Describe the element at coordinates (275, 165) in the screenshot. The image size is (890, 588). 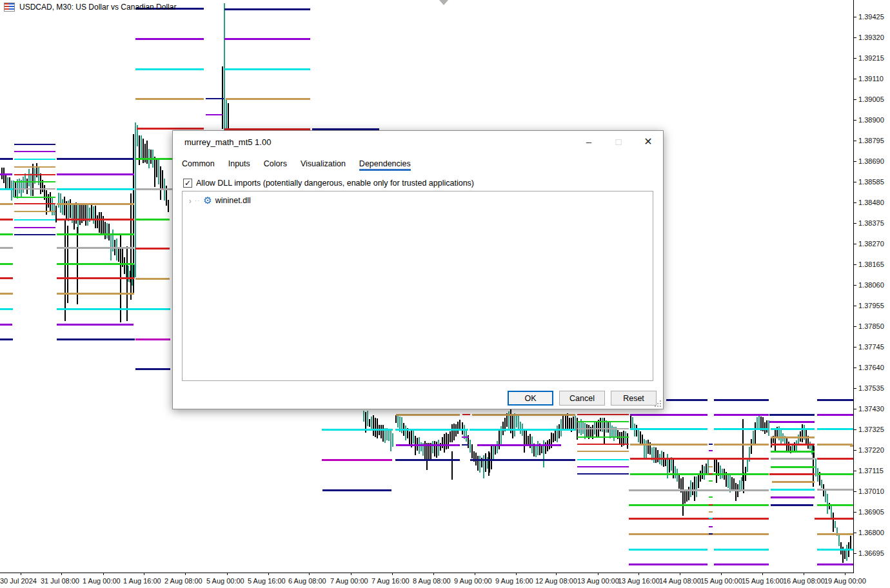
I see `tab-colors: Colors` at that location.